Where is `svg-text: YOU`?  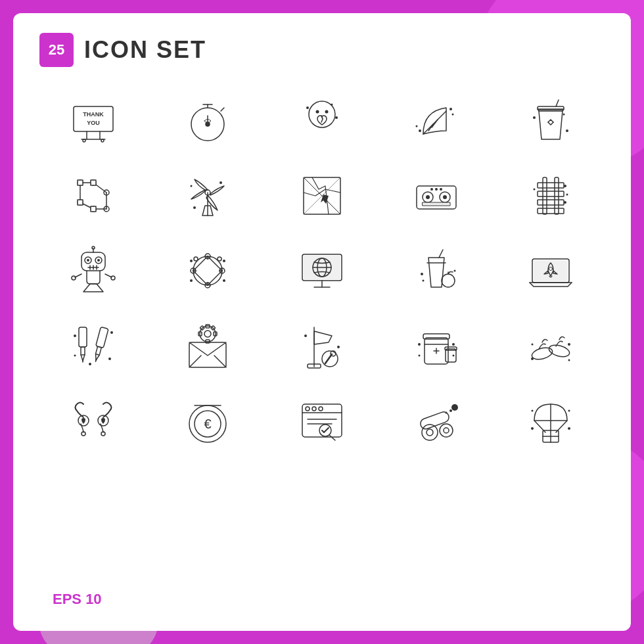
svg-text: YOU is located at coordinates (93, 123).